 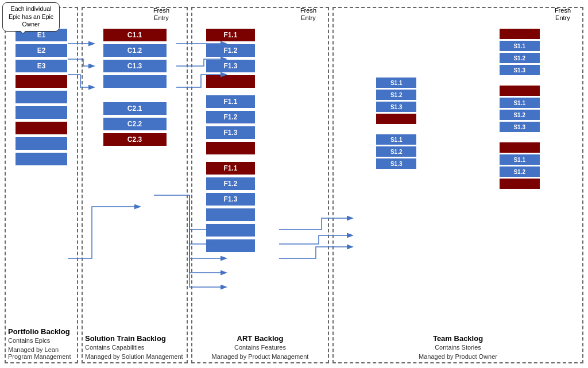 I want to click on block-team-r3-dr2, so click(x=520, y=184).